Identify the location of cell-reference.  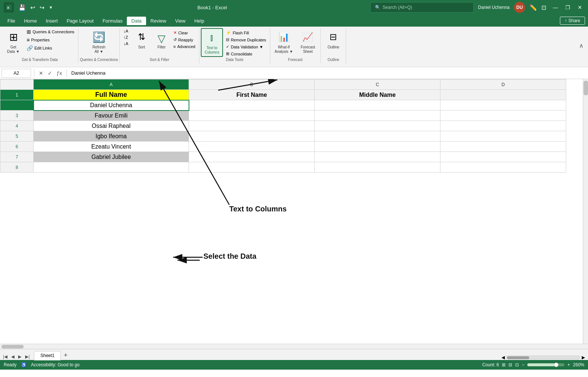
(16, 73).